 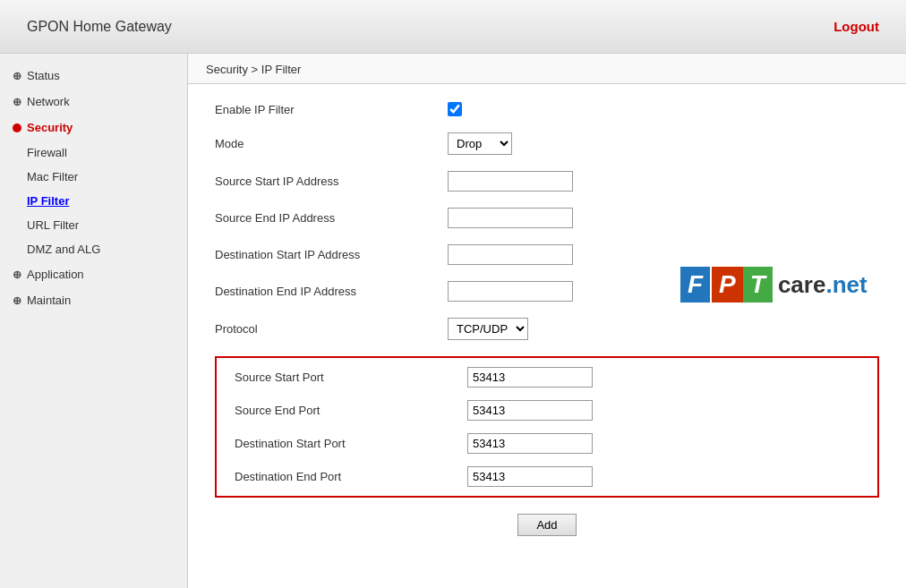 What do you see at coordinates (351, 378) in the screenshot?
I see `source-start-port-label: Source Start Port` at bounding box center [351, 378].